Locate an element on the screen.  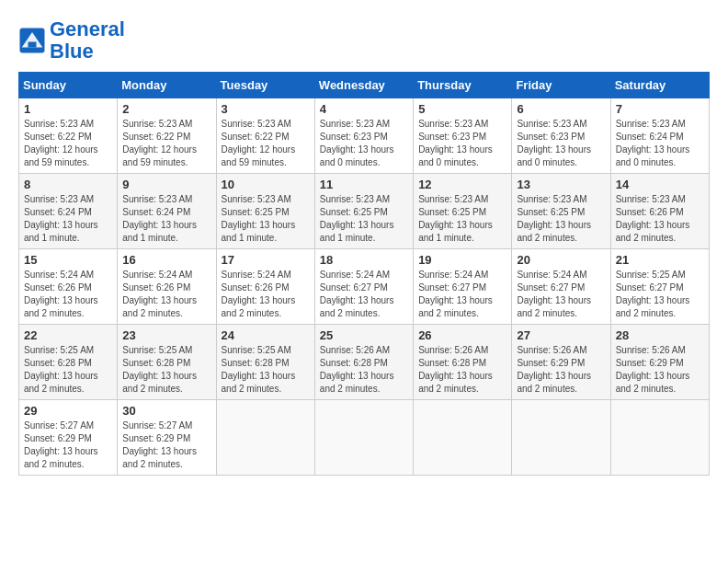
calendar-cell: 21Sunrise: 5:25 AMSunset: 6:27 PMDayligh… is located at coordinates (660, 287).